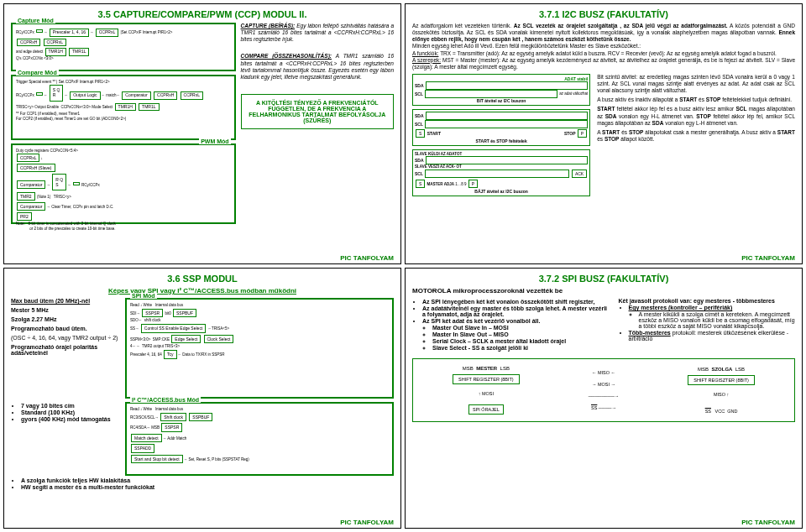  I want to click on tmr1h: TMR1H, so click(55, 52).